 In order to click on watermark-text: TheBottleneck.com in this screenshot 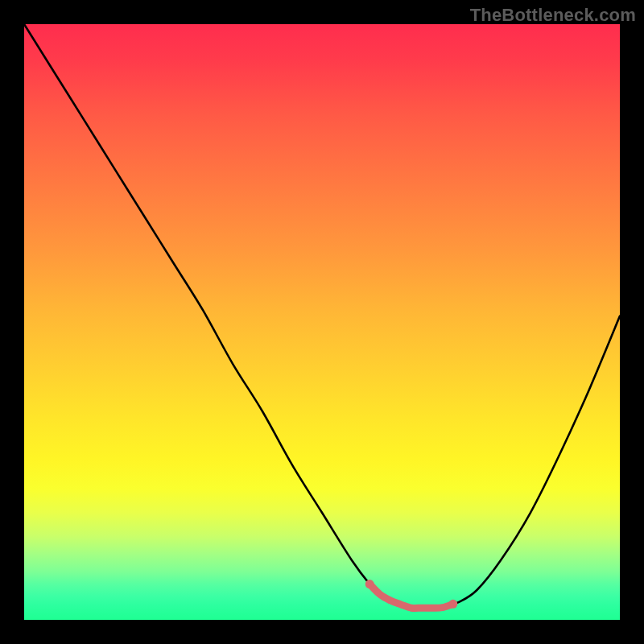, I will do `click(553, 15)`.